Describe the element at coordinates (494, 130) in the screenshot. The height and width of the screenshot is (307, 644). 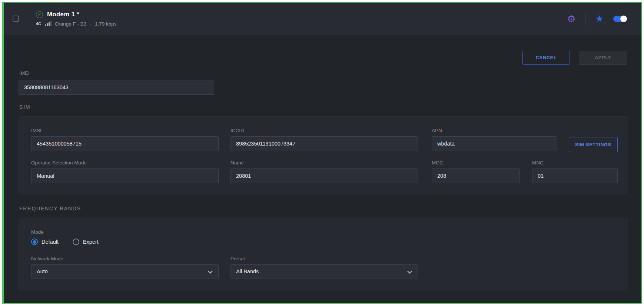
I see `apn-label: APN` at that location.